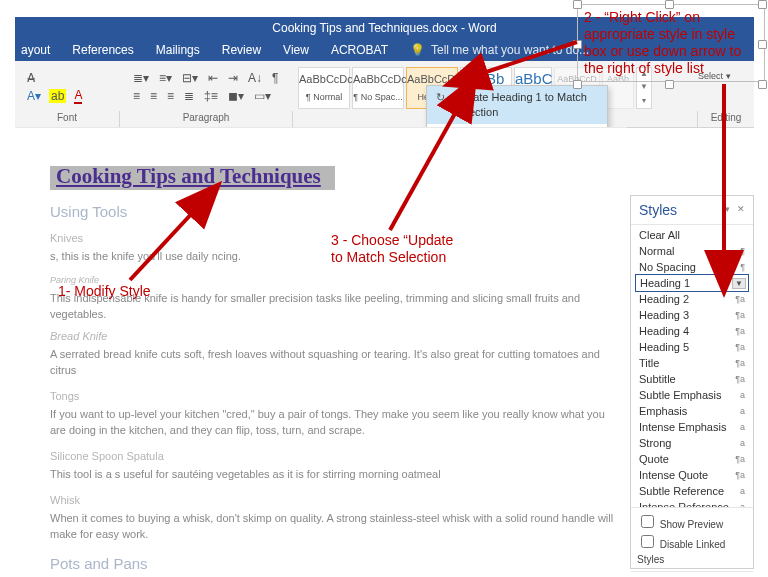 This screenshot has height=577, width=768. Describe the element at coordinates (656, 251) in the screenshot. I see `style-name: Normal` at that location.